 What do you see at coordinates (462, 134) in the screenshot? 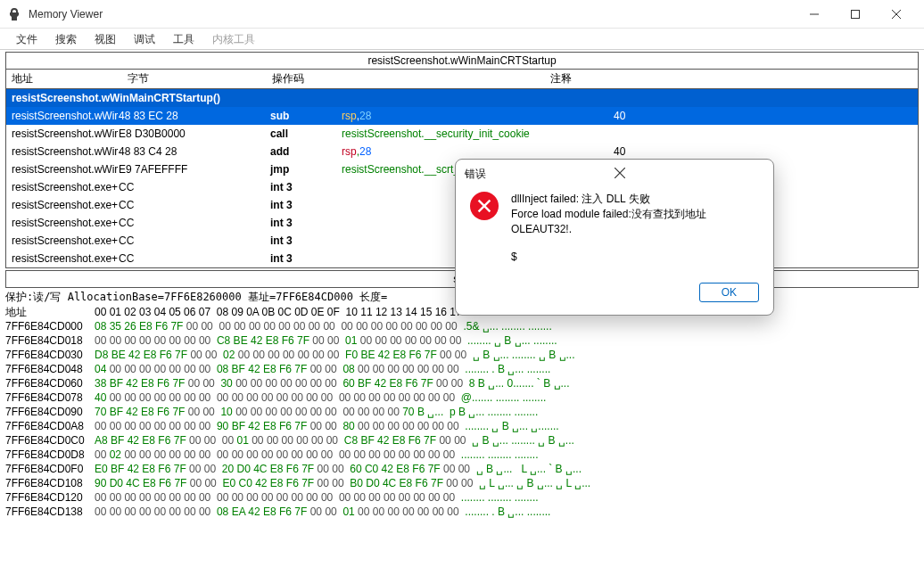
I see `disasm-row: resistScreenshot.wWirE8 D30B0000callresi…` at bounding box center [462, 134].